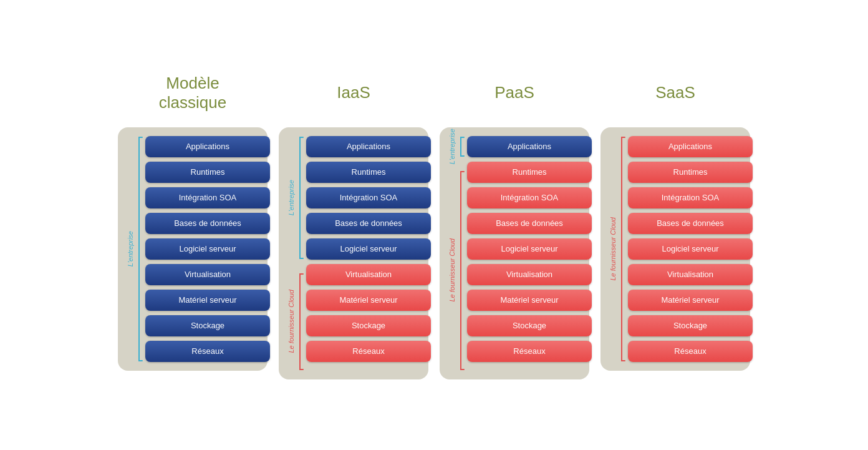 Image resolution: width=868 pixels, height=450 pixels. I want to click on group-items-saas-0: ApplicationsRuntimesIntégration SOABases…, so click(690, 249).